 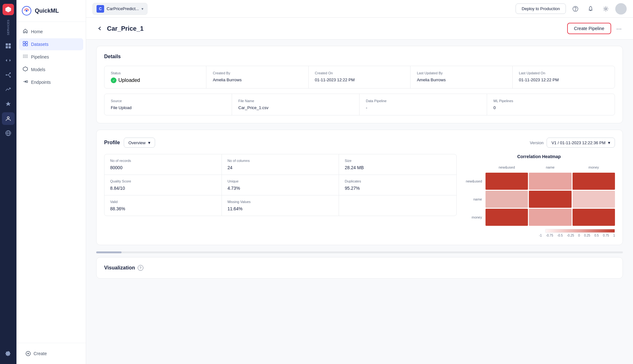 I want to click on project-selector: C CarPricePredict... ▾, so click(x=120, y=9).